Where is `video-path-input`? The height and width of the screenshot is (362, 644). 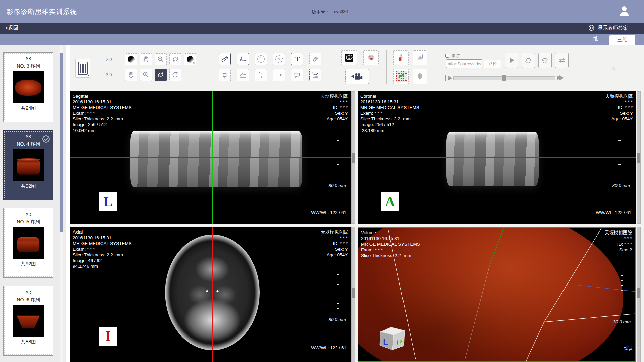
video-path-input is located at coordinates (464, 64).